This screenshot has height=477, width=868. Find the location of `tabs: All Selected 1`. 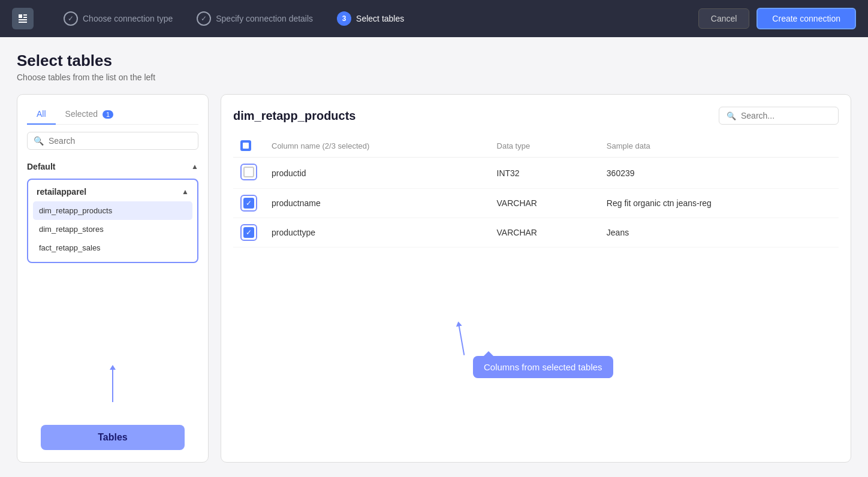

tabs: All Selected 1 is located at coordinates (113, 114).